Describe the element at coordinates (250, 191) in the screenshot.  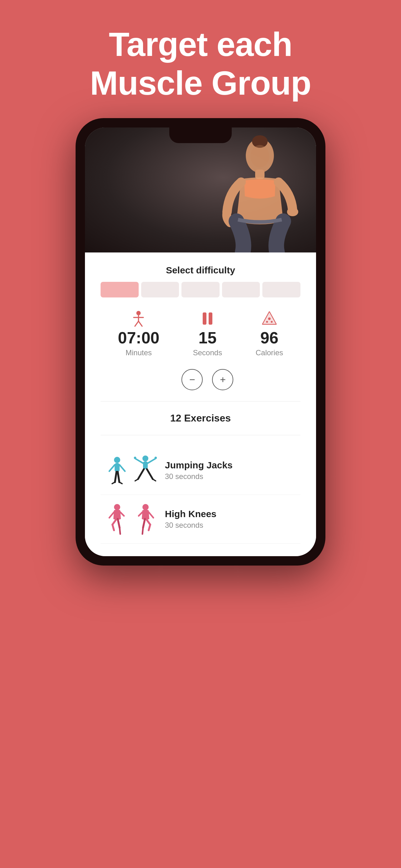
I see `fitness-woman-svg` at that location.